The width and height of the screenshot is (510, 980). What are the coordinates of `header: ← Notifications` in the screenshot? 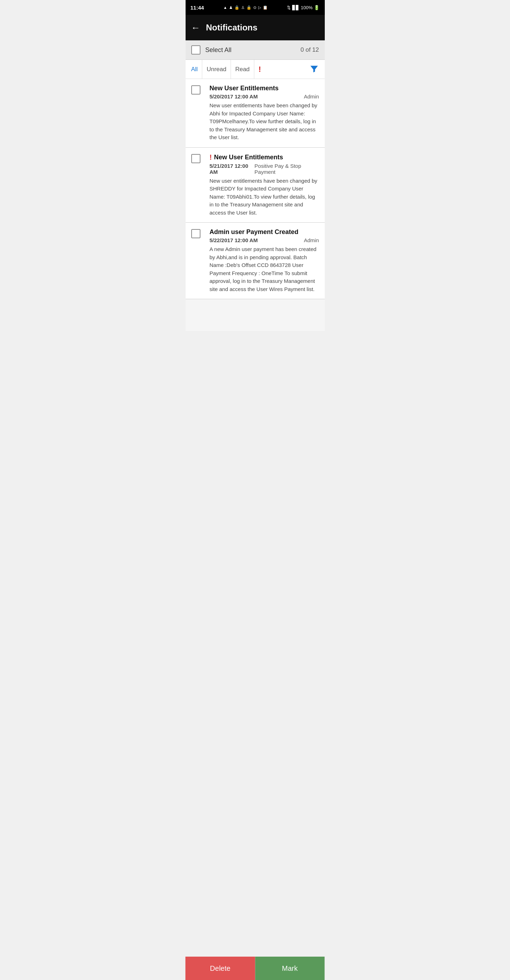 It's located at (255, 27).